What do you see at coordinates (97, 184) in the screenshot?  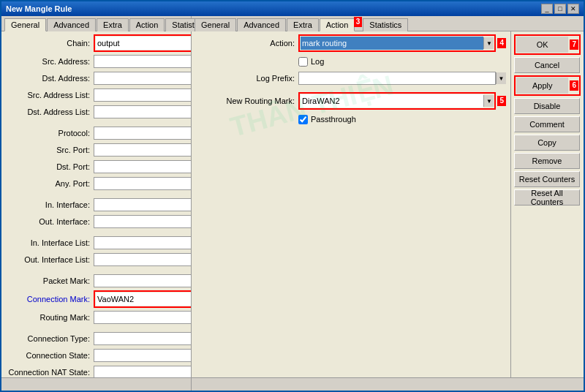 I see `any-port-row: Any. Port:` at bounding box center [97, 184].